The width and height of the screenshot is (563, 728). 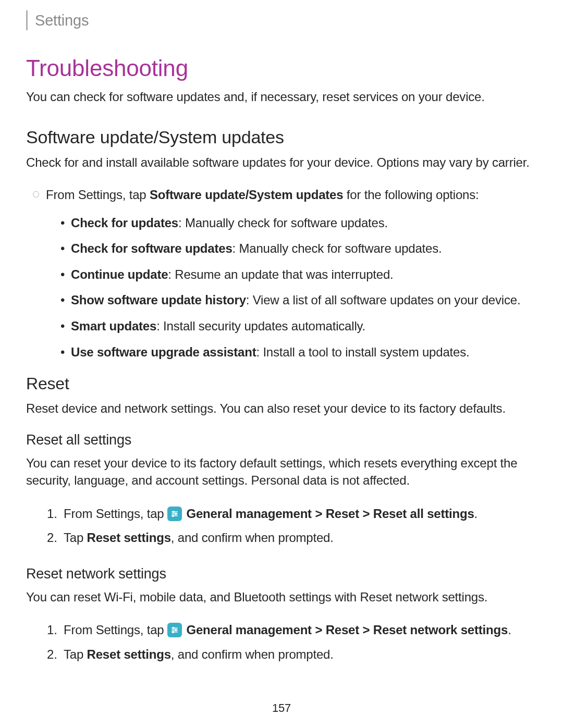 I want to click on reset-all-step1: From Settings, tap General management > …, so click(x=299, y=514).